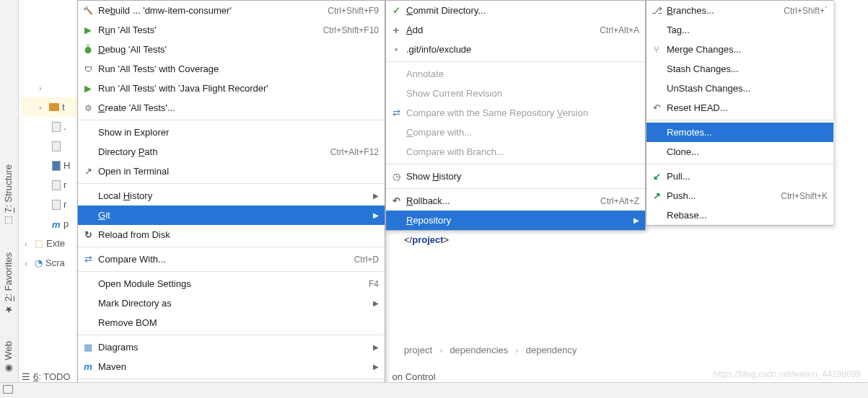 This screenshot has height=398, width=868. Describe the element at coordinates (231, 196) in the screenshot. I see `menu1-item-11: Local History▶` at that location.